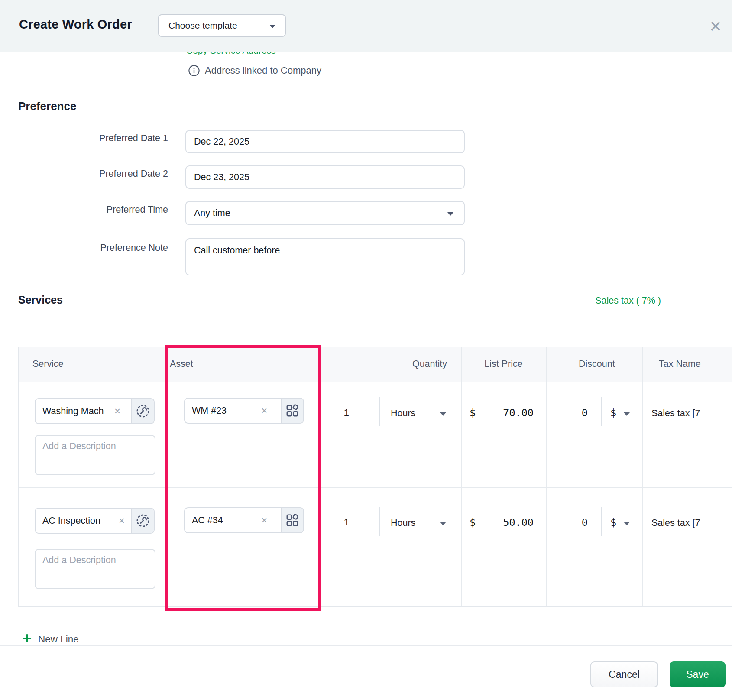  What do you see at coordinates (325, 257) in the screenshot?
I see `preference-note-input: Call customer before` at bounding box center [325, 257].